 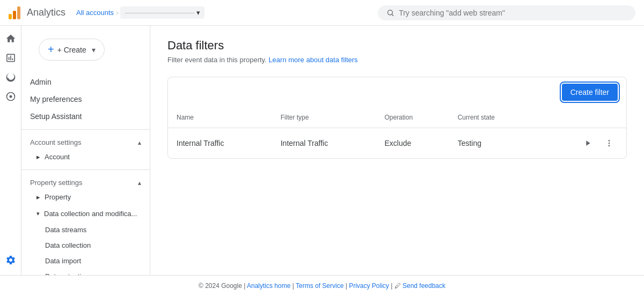 What do you see at coordinates (86, 142) in the screenshot?
I see `account-settings-header: Account settings ▴` at bounding box center [86, 142].